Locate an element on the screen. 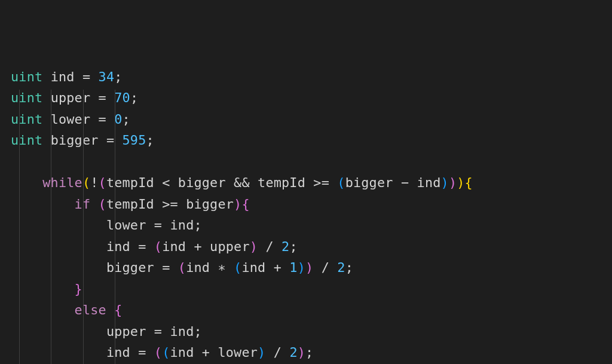 This screenshot has width=612, height=364. while-keyword: while is located at coordinates (62, 183).